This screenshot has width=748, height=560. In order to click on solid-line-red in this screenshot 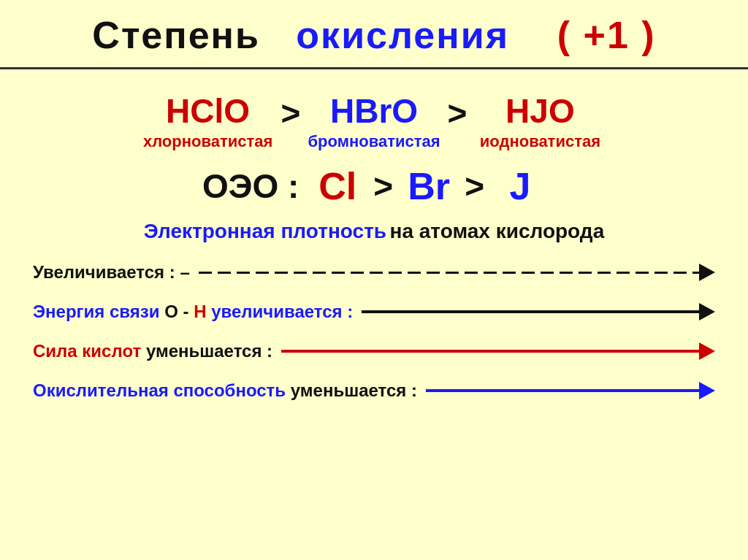, I will do `click(490, 351)`.